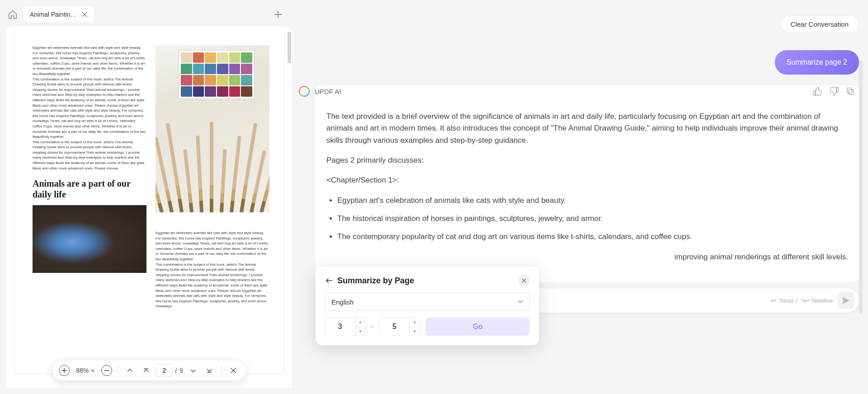 This screenshot has width=868, height=394. What do you see at coordinates (801, 301) in the screenshot?
I see `chat-hints: Send / Newline` at bounding box center [801, 301].